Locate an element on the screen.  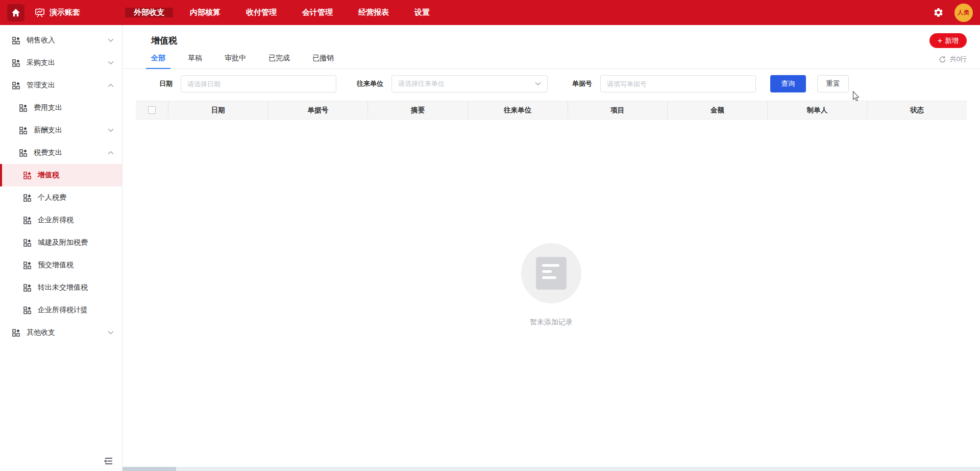
tab-completed: 已完成 is located at coordinates (279, 59).